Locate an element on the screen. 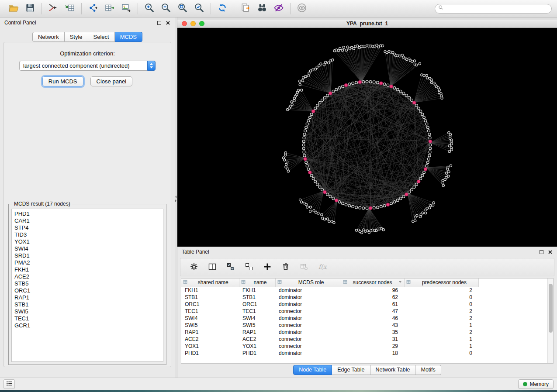  column-header-shared-name: shared name is located at coordinates (210, 283).